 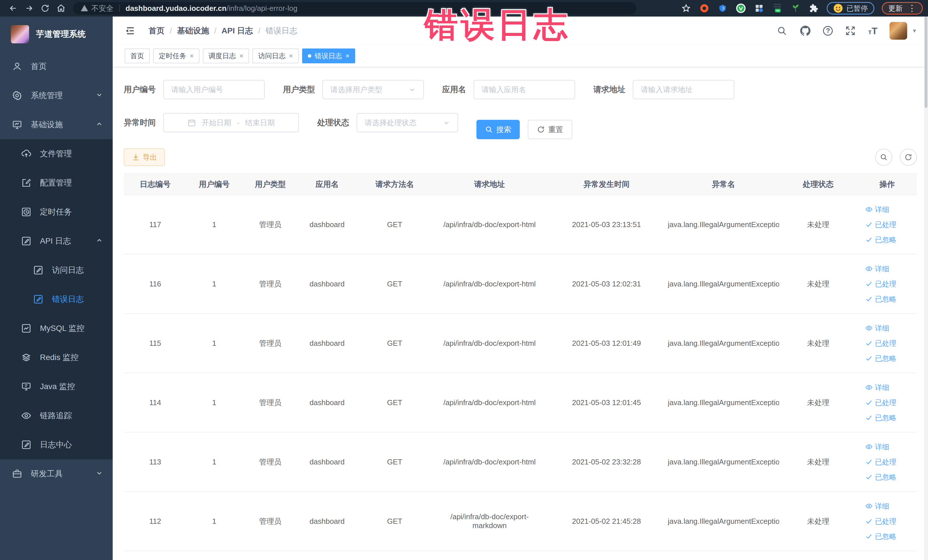 What do you see at coordinates (882, 209) in the screenshot?
I see `action-label: 详细` at bounding box center [882, 209].